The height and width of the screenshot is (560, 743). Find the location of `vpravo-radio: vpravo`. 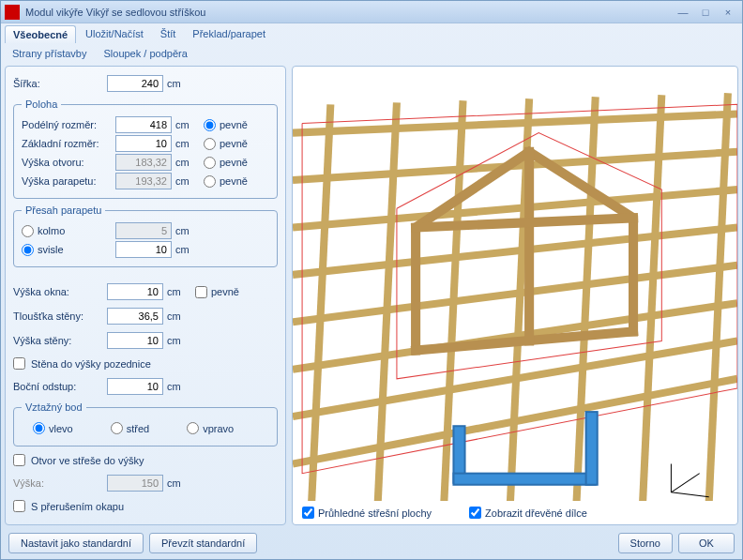

vpravo-radio: vpravo is located at coordinates (210, 428).